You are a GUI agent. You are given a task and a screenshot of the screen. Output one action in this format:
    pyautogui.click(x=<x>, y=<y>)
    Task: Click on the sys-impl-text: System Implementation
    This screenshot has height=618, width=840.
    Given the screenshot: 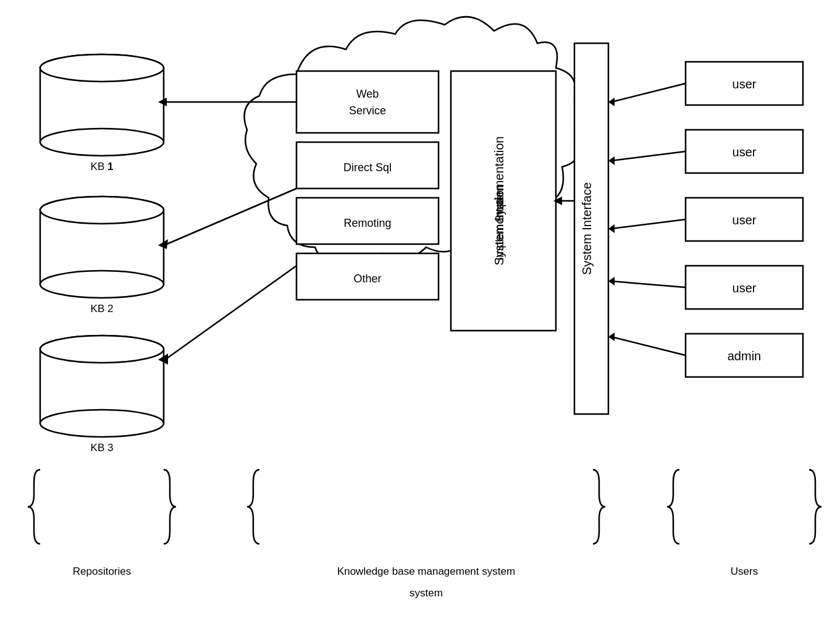 What is the action you would take?
    pyautogui.click(x=499, y=201)
    